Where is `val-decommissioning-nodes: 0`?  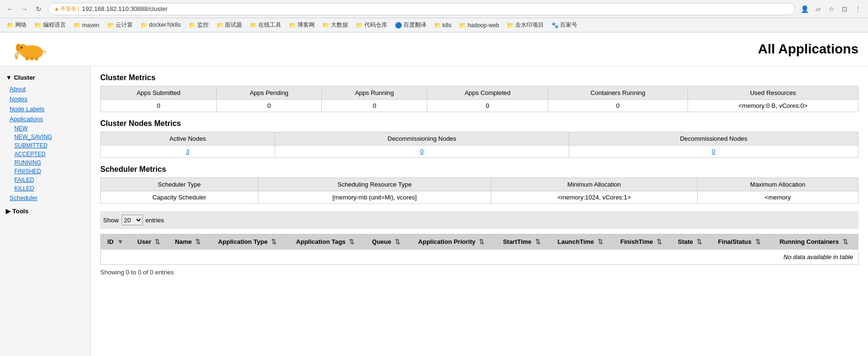 val-decommissioning-nodes: 0 is located at coordinates (422, 152).